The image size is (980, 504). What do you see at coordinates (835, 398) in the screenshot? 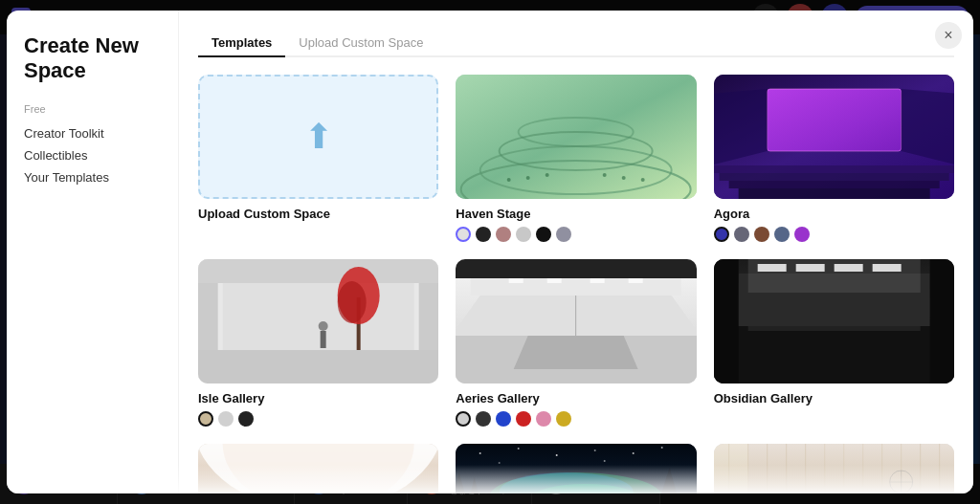
I see `card-name-obsidian: Obsidian Gallery` at bounding box center [835, 398].